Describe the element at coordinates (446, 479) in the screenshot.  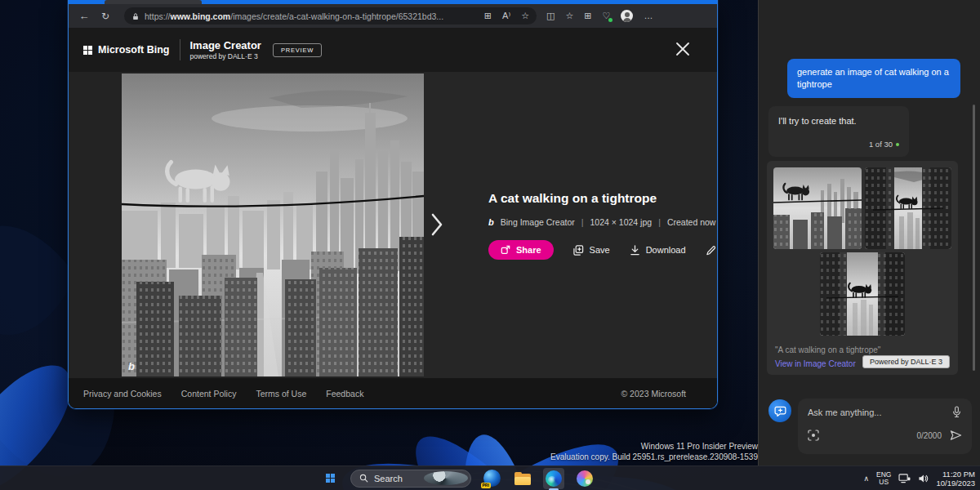
I see `search-daily-image` at that location.